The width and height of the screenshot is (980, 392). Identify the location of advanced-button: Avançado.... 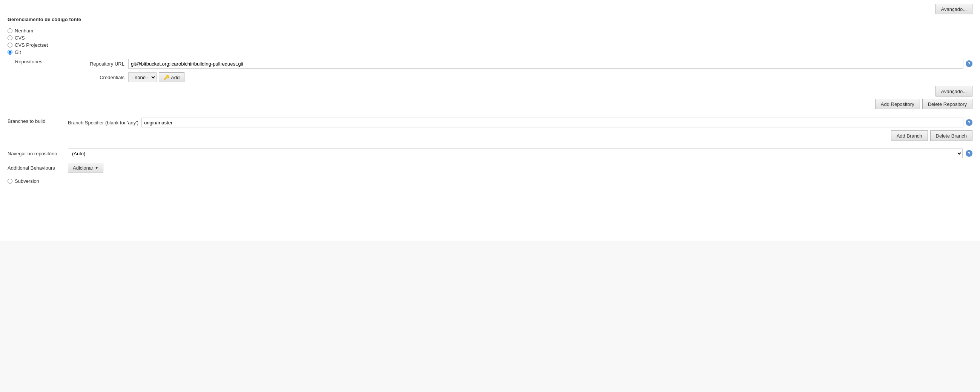
(954, 91).